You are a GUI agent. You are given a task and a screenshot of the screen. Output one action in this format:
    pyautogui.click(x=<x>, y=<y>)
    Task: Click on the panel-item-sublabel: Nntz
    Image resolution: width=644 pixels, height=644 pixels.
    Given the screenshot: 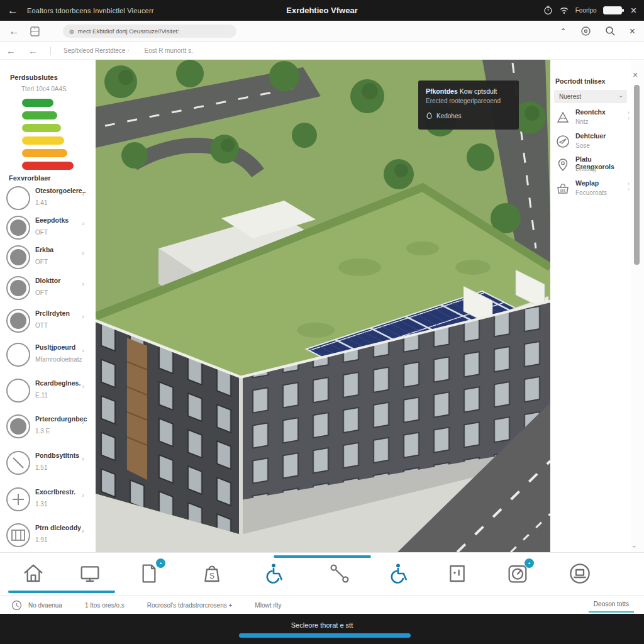 What is the action you would take?
    pyautogui.click(x=582, y=122)
    